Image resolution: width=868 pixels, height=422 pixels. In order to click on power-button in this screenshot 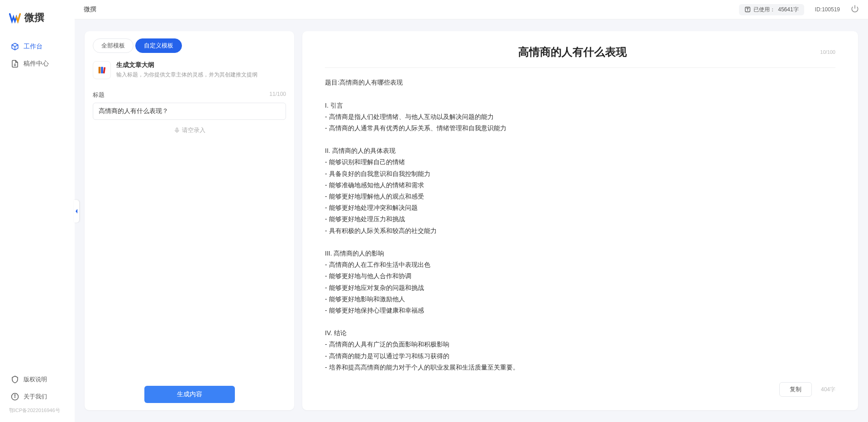, I will do `click(855, 9)`.